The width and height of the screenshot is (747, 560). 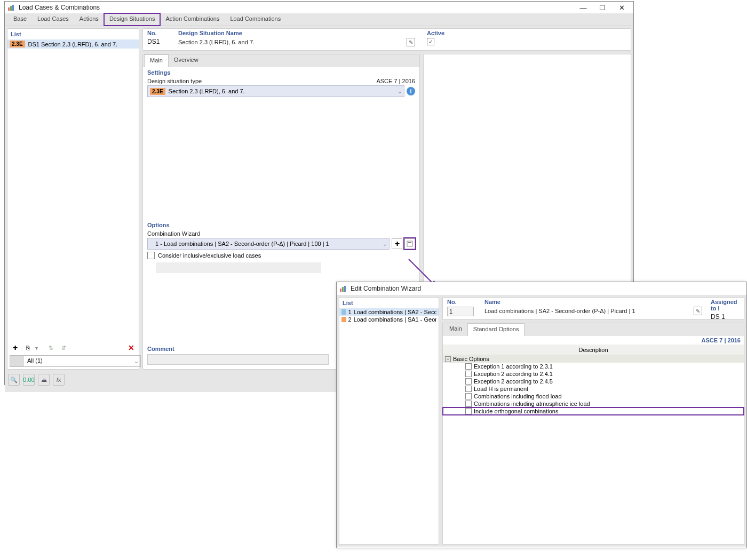 I want to click on sec-assigned-value: DS 1, so click(x=725, y=316).